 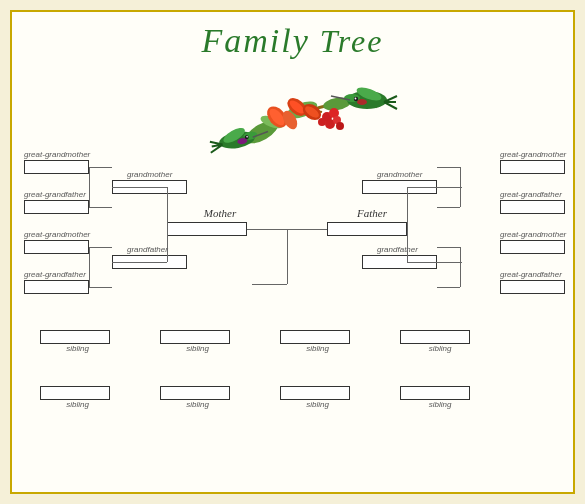 I want to click on mother-label: Mother, so click(x=220, y=213).